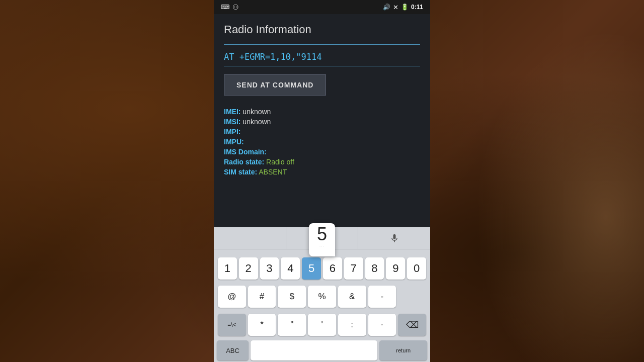 The width and height of the screenshot is (644, 362). Describe the element at coordinates (322, 122) in the screenshot. I see `info-row-imsi: IMSI: unknown` at that location.